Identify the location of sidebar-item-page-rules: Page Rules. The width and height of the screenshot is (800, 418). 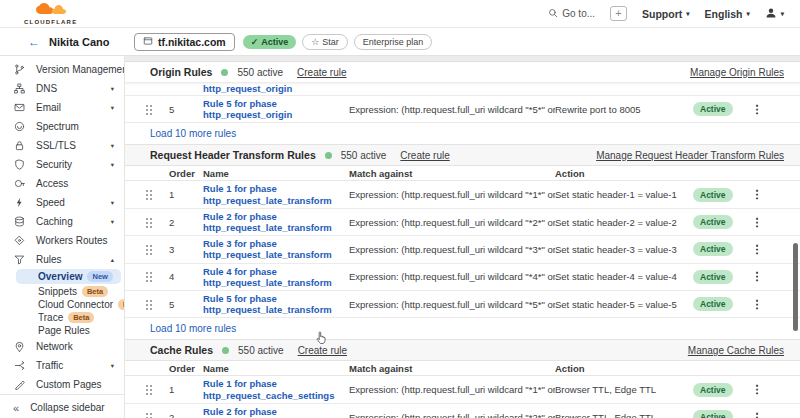
(62, 330).